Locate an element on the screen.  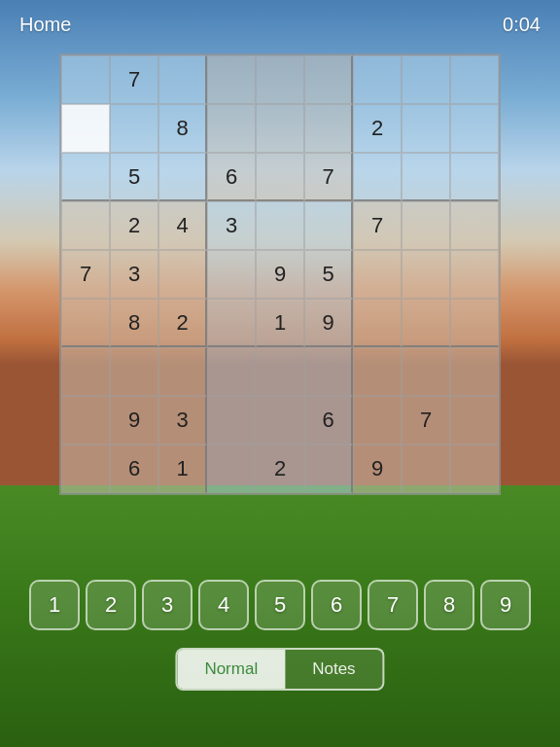
cell-2-3: 6 is located at coordinates (231, 177).